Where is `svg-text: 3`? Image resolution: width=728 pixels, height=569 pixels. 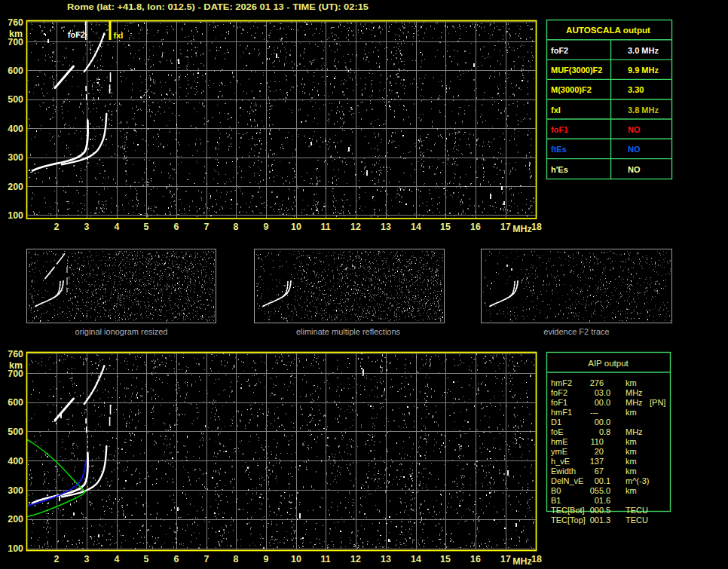 svg-text: 3 is located at coordinates (87, 559).